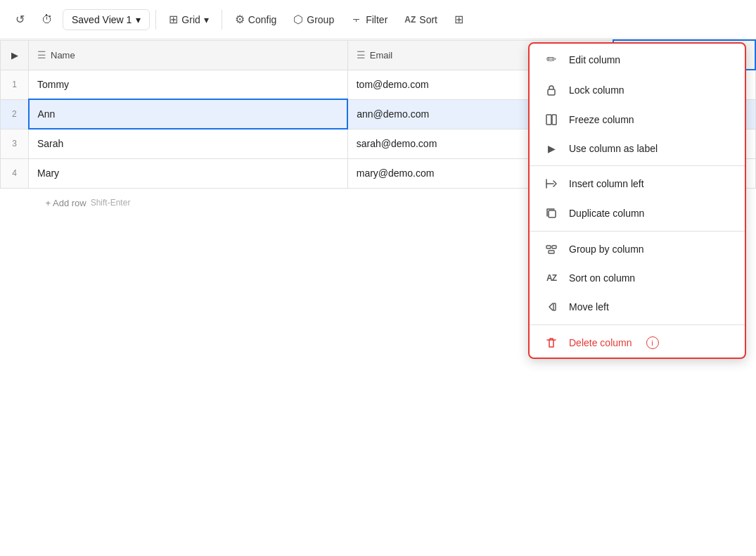  Describe the element at coordinates (188, 144) in the screenshot. I see `name-cell-3: Sarah` at that location.